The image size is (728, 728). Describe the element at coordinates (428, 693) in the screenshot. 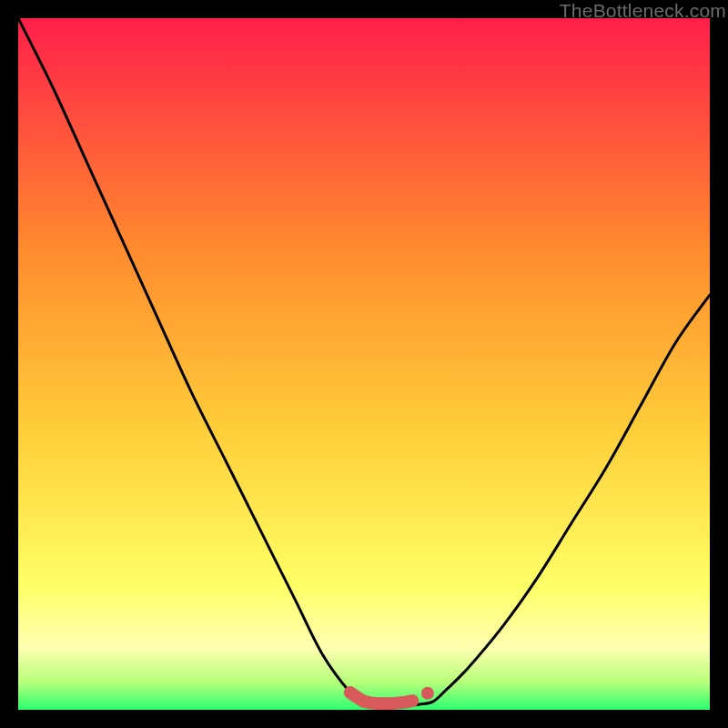

I see `optimal-range-end-dot` at that location.